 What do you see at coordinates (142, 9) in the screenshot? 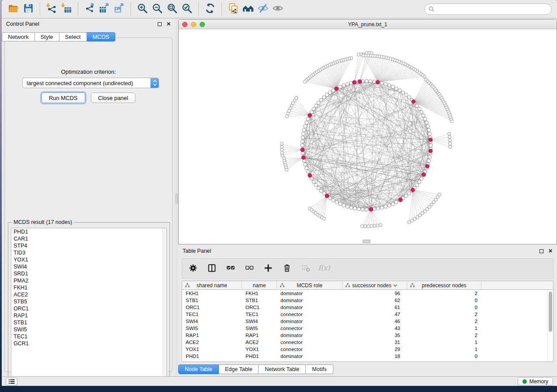
I see `zoom-in-button` at bounding box center [142, 9].